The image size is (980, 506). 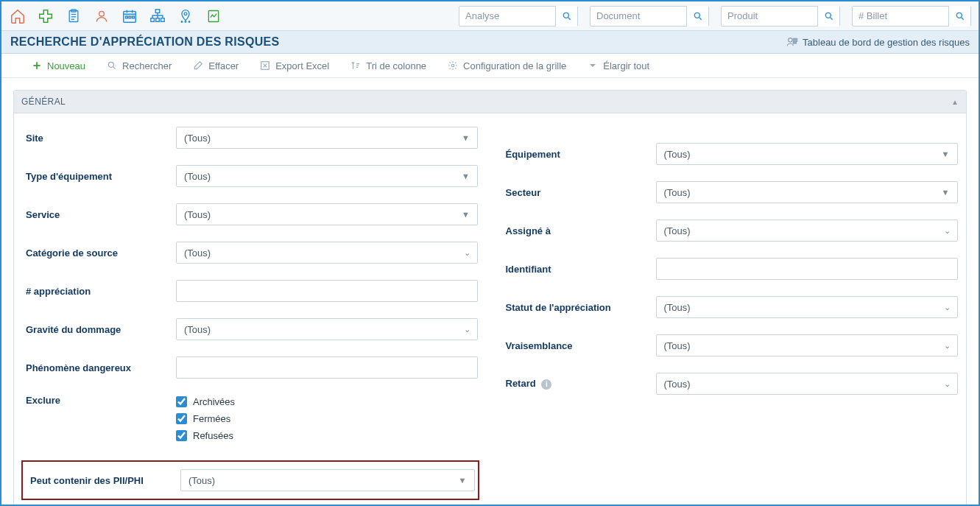 I want to click on search-analyse-button, so click(x=566, y=16).